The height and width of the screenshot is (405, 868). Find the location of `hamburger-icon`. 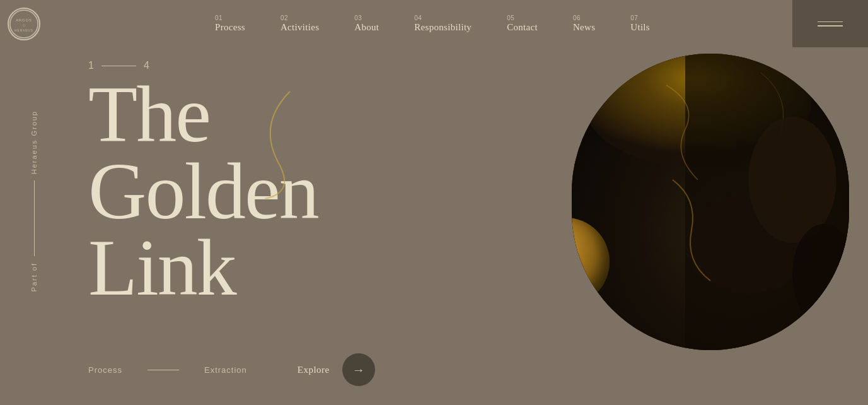

hamburger-icon is located at coordinates (830, 24).